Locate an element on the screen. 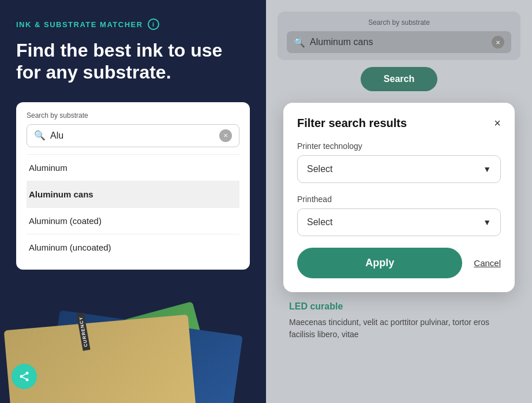 The height and width of the screenshot is (403, 532). suggestions-list: Aluminum Aluminum cans Aluminum (coated)… is located at coordinates (133, 207).